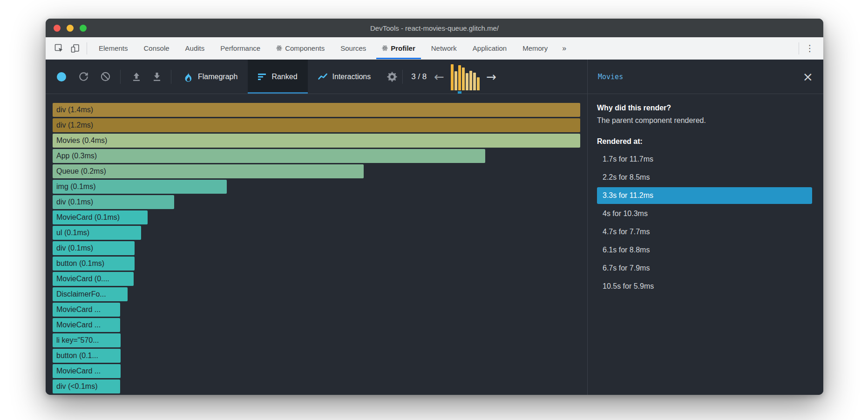 The height and width of the screenshot is (420, 868). I want to click on devtools-tab: Memory, so click(535, 48).